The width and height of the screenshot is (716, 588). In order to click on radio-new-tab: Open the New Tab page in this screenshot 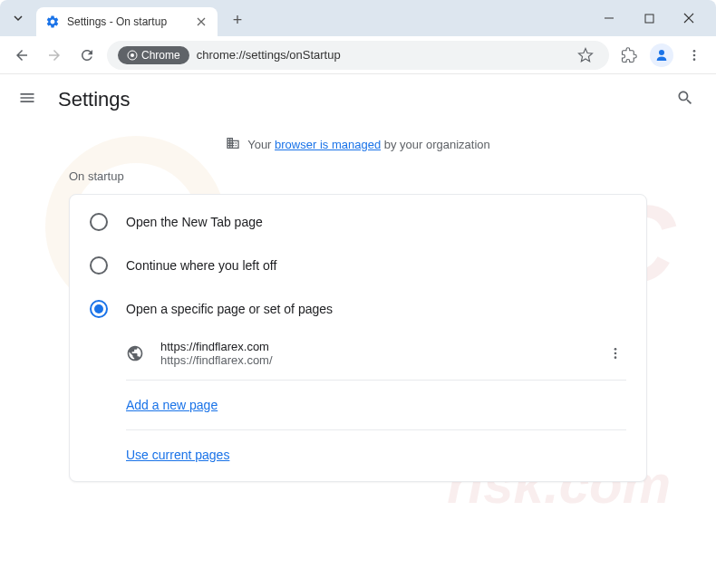, I will do `click(358, 222)`.